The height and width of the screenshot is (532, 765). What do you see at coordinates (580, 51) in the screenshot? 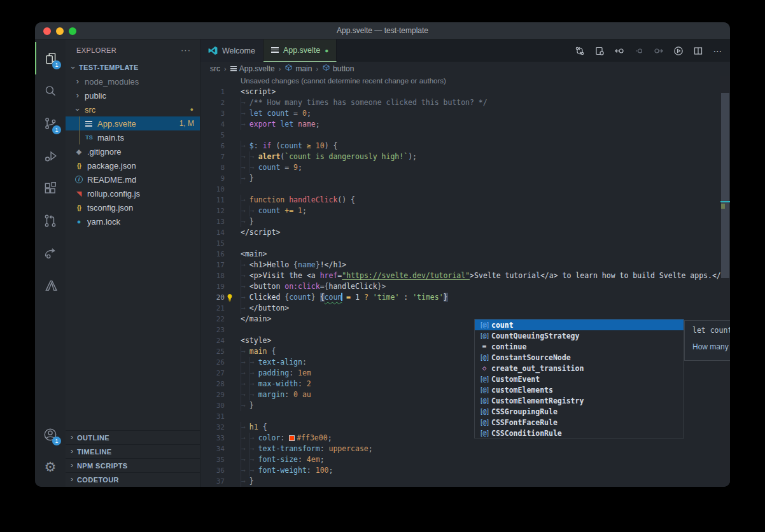
I see `compare-changes-icon` at bounding box center [580, 51].